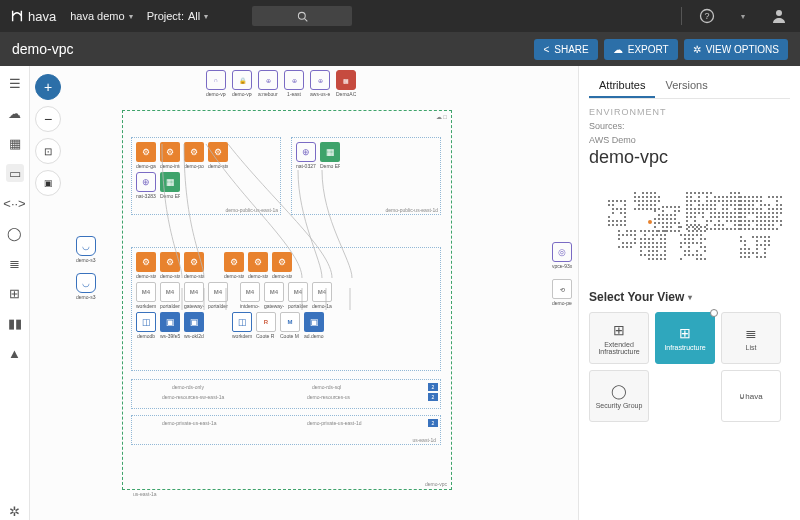  Describe the element at coordinates (15, 113) in the screenshot. I see `nav-cloud-icon: ☁` at that location.